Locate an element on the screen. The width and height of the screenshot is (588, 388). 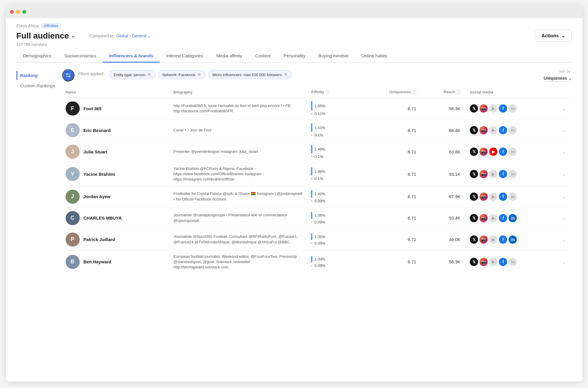
audience-chevron-icon: ⌄ is located at coordinates (73, 36).